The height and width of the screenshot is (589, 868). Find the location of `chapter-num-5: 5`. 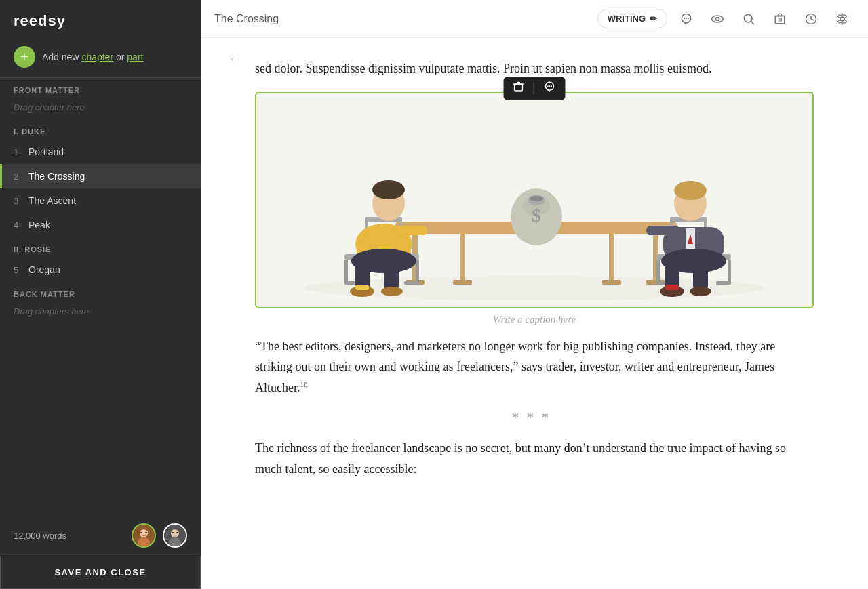

chapter-num-5: 5 is located at coordinates (21, 270).